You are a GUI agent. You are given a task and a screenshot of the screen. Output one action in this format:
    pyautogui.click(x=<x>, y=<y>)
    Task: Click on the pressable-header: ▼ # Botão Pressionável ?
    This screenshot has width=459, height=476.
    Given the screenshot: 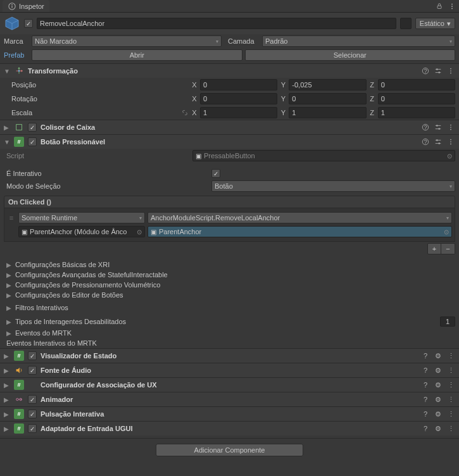 What is the action you would take?
    pyautogui.click(x=229, y=142)
    